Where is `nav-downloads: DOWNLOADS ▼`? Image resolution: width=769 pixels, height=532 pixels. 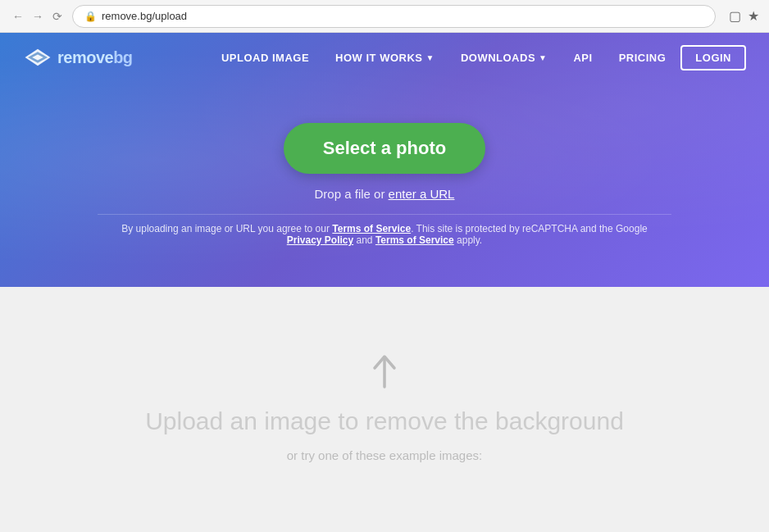
nav-downloads: DOWNLOADS ▼ is located at coordinates (504, 57).